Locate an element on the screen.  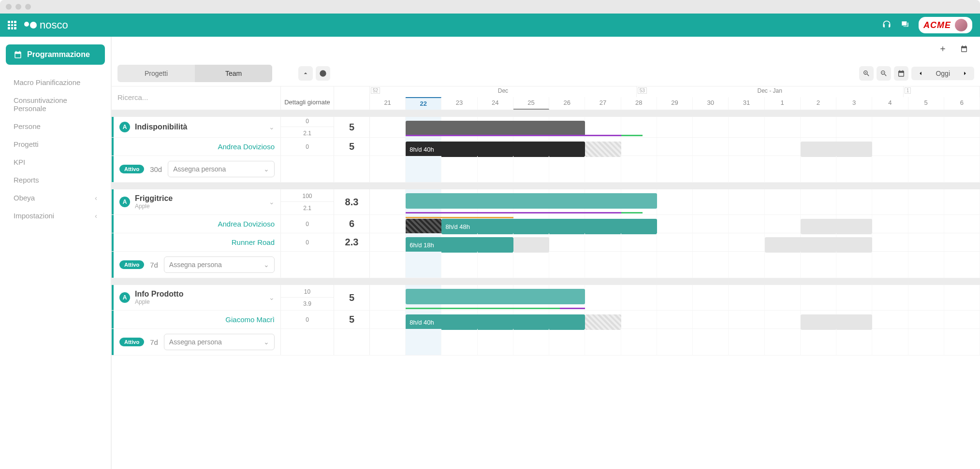
prev-period-button is located at coordinates (921, 73).